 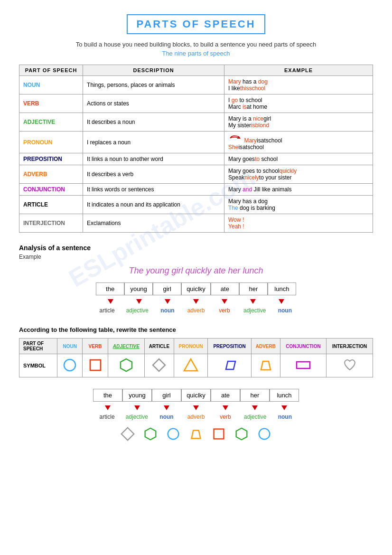 What do you see at coordinates (154, 122) in the screenshot?
I see `desc-adjective: It describes a noun` at bounding box center [154, 122].